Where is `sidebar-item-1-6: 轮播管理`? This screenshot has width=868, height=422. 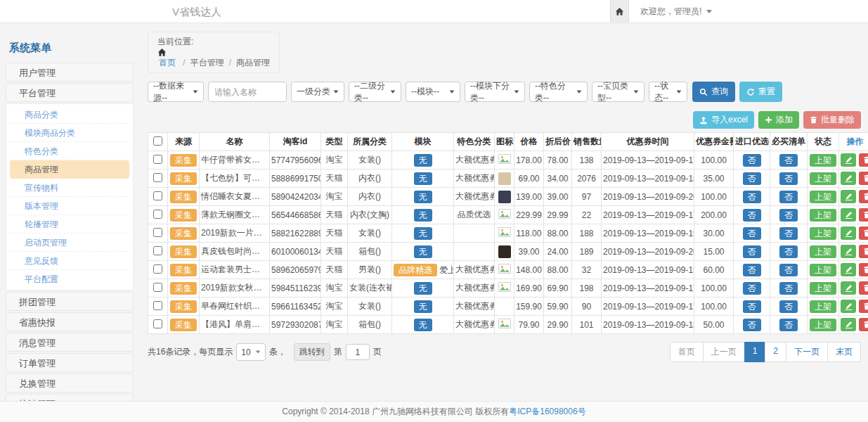
sidebar-item-1-6: 轮播管理 is located at coordinates (70, 224).